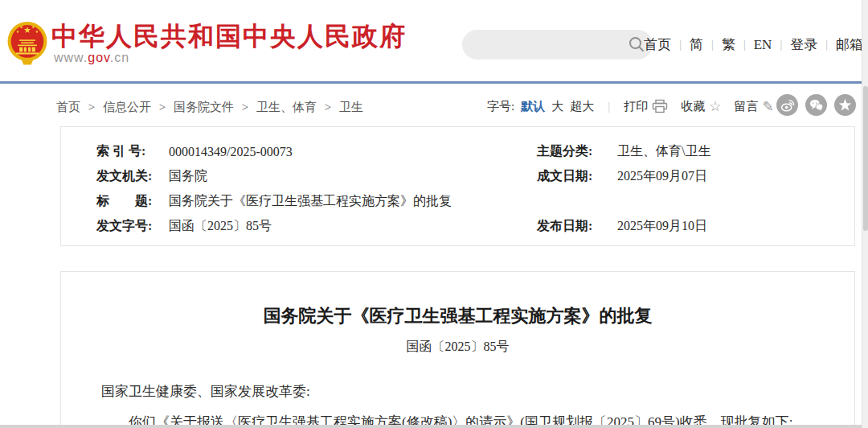 The image size is (868, 428). Describe the element at coordinates (458, 151) in the screenshot. I see `metadata-row-index: 索 引 号: 000014349/2025-00073 主题分类: 卫生、体育\…` at that location.